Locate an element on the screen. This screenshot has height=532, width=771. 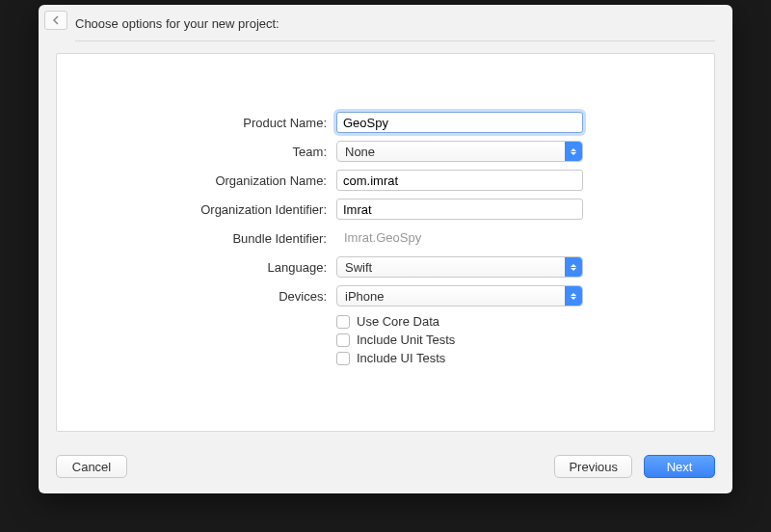
org-name-label: Organization Name: is located at coordinates (197, 181).